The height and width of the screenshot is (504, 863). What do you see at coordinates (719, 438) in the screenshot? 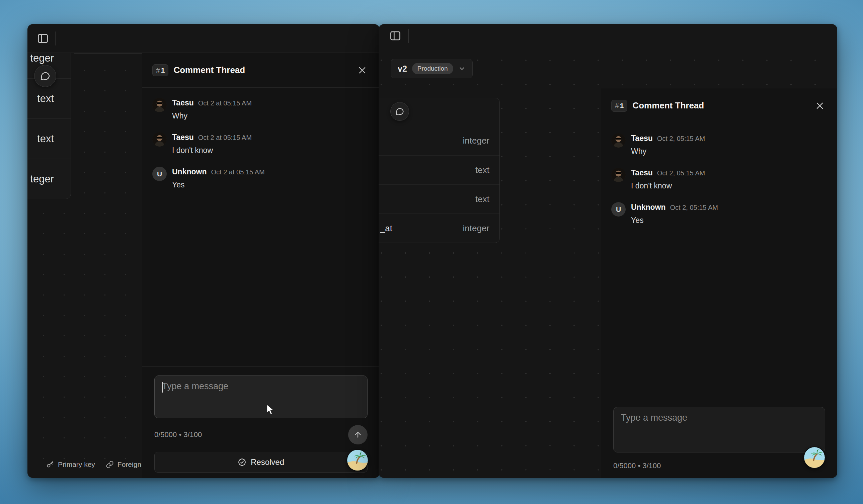
I see `message-composer: 0/5000 • 3/100` at bounding box center [719, 438].